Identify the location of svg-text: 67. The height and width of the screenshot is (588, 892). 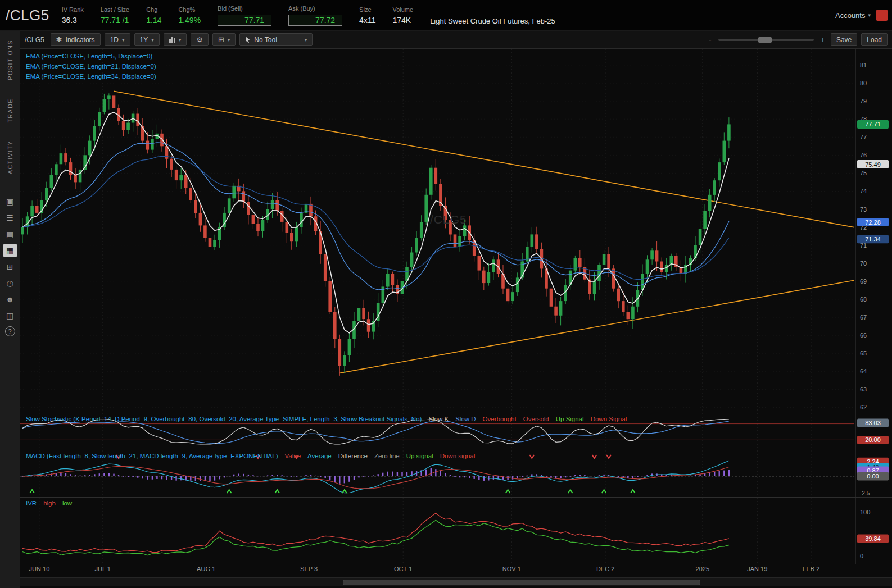
(863, 317).